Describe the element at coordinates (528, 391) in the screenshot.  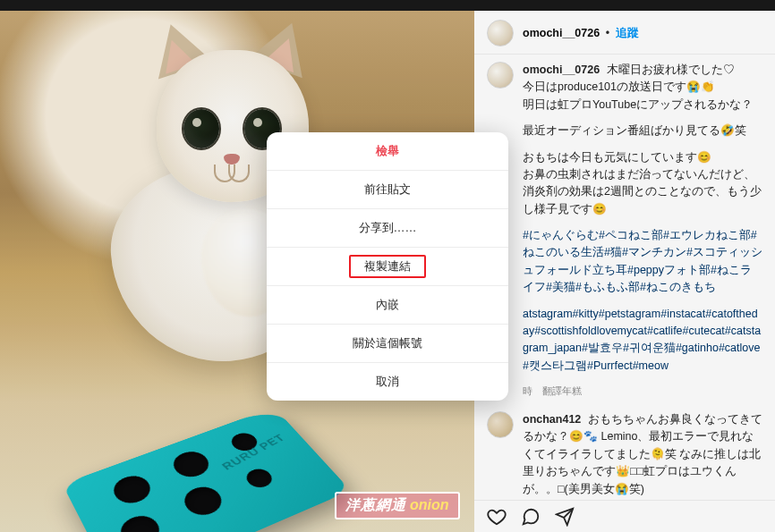
I see `post-time: 時` at that location.